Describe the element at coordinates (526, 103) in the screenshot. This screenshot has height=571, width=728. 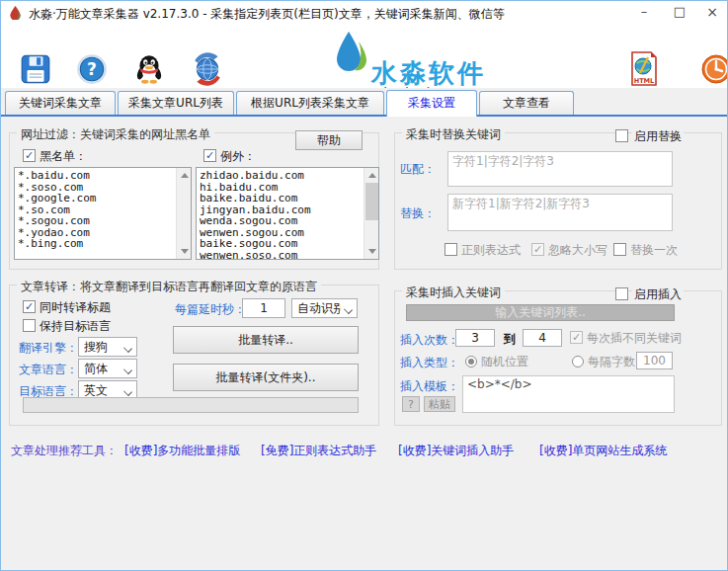
I see `tab-article-view: 文章查看` at that location.